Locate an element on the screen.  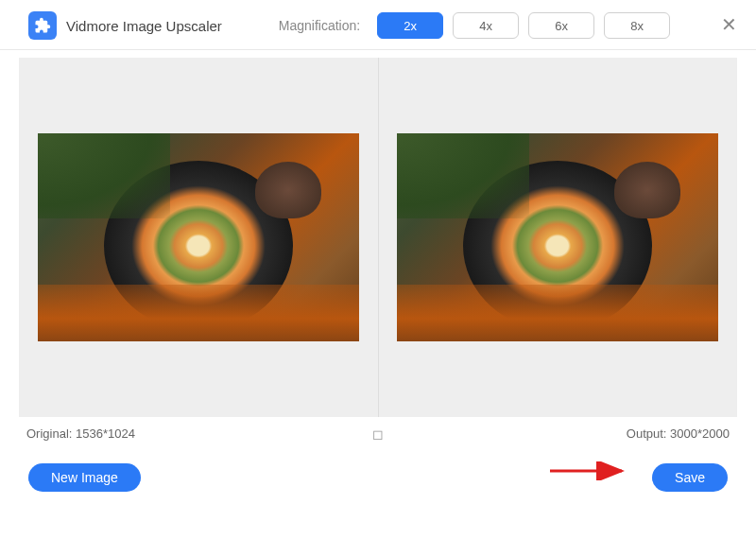
arrow-annotation-icon is located at coordinates (591, 471).